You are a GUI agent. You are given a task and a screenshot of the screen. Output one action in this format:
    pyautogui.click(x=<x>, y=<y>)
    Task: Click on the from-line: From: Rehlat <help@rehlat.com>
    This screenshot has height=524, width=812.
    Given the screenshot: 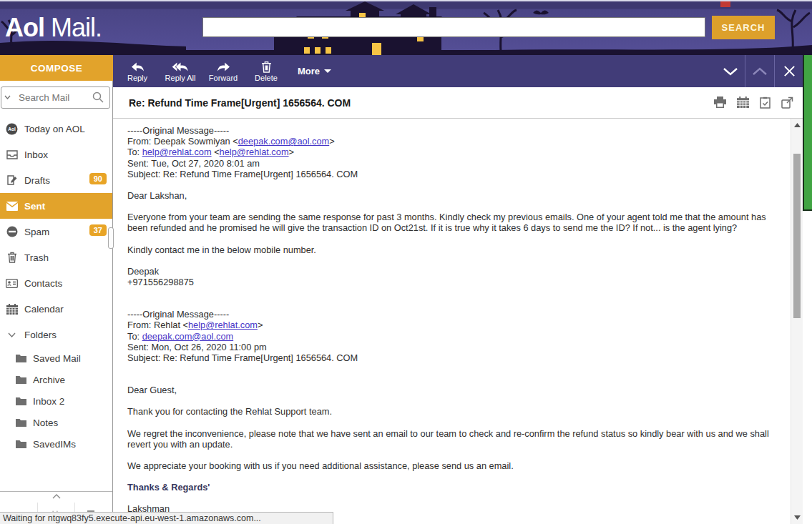 What is the action you would take?
    pyautogui.click(x=452, y=325)
    